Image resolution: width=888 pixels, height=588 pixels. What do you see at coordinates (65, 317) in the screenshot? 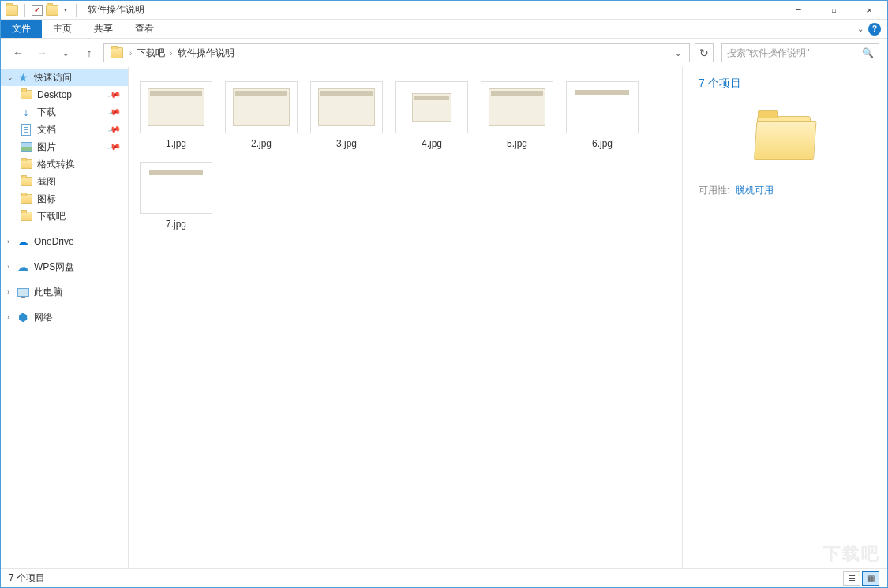
I see `navigation-pane: ⌄ ★ 快速访问 Desktop 📌 ↓ 下载 📌 文档 📌 图片 📌 格式转换` at bounding box center [65, 317].